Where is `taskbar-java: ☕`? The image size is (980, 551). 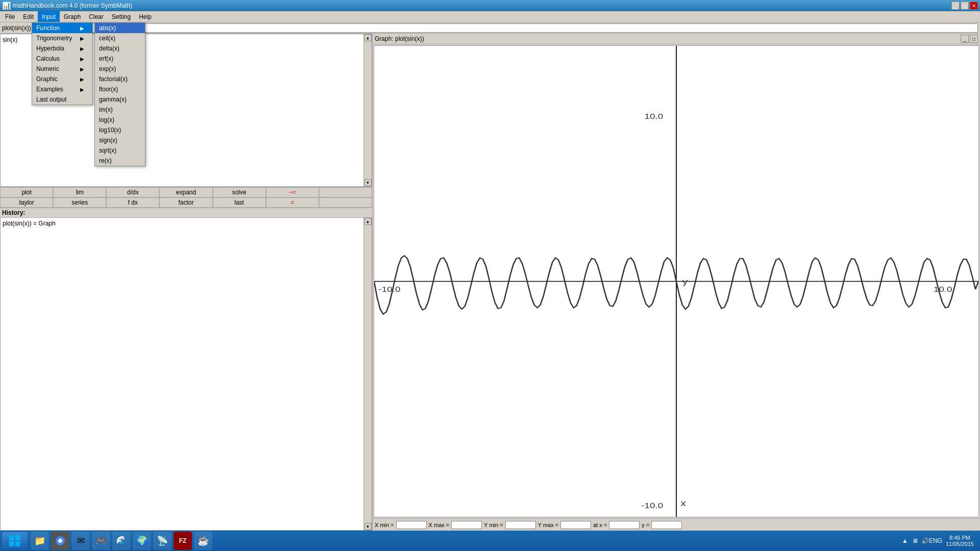 taskbar-java: ☕ is located at coordinates (203, 541).